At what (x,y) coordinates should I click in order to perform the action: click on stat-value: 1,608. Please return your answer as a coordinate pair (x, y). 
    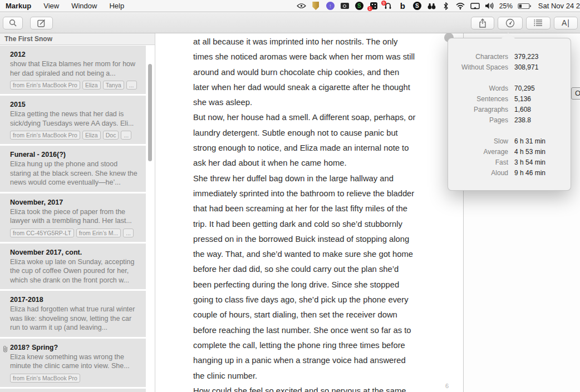
    Looking at the image, I should click on (523, 110).